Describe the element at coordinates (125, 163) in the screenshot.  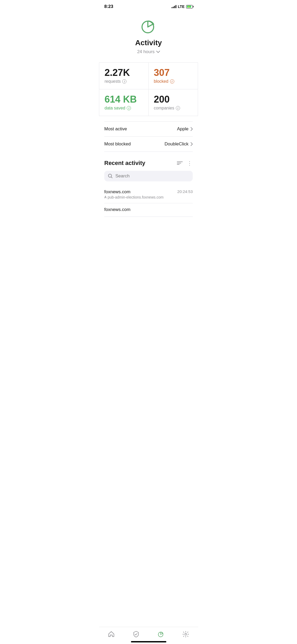
I see `recent-activity-title: Recent activity` at that location.